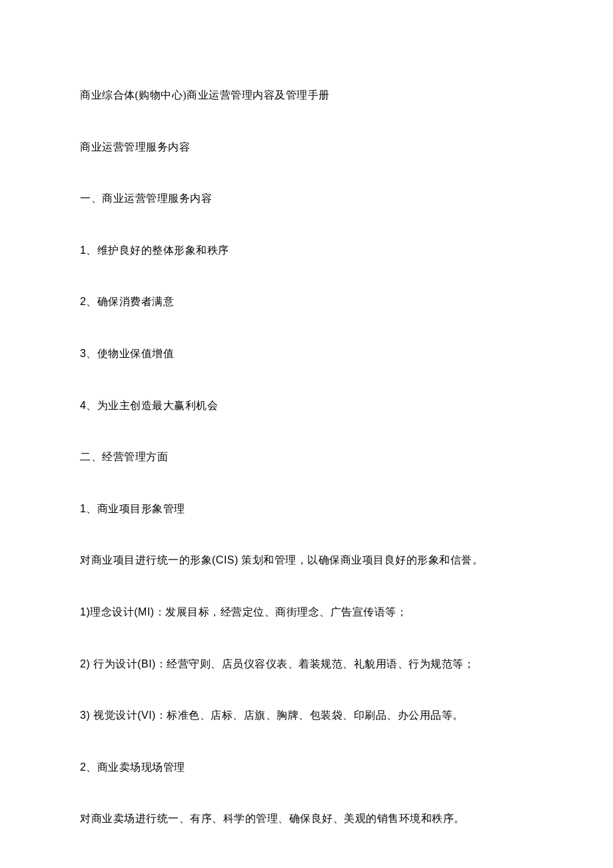  I want to click on section2-sub1-title: 1、商业项目形象管理, so click(306, 509).